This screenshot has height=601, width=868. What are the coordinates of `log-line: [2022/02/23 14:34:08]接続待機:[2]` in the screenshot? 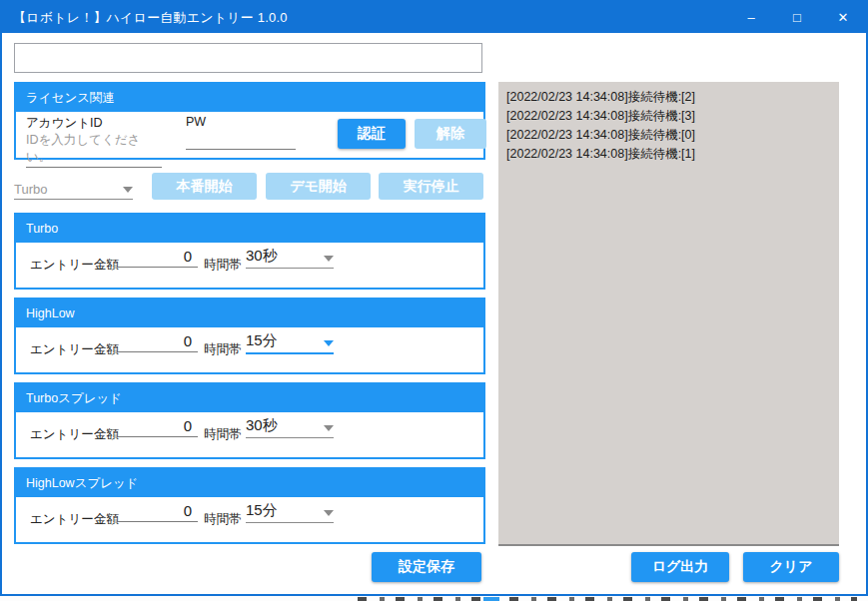 It's located at (669, 98).